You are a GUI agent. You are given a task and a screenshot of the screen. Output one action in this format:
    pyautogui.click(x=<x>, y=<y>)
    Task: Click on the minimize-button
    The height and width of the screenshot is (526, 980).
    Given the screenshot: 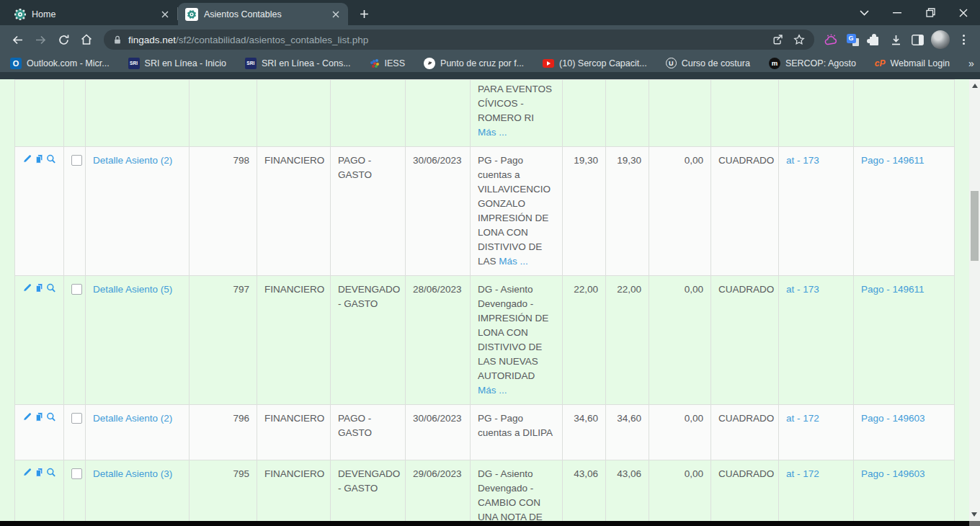 What is the action you would take?
    pyautogui.click(x=897, y=13)
    